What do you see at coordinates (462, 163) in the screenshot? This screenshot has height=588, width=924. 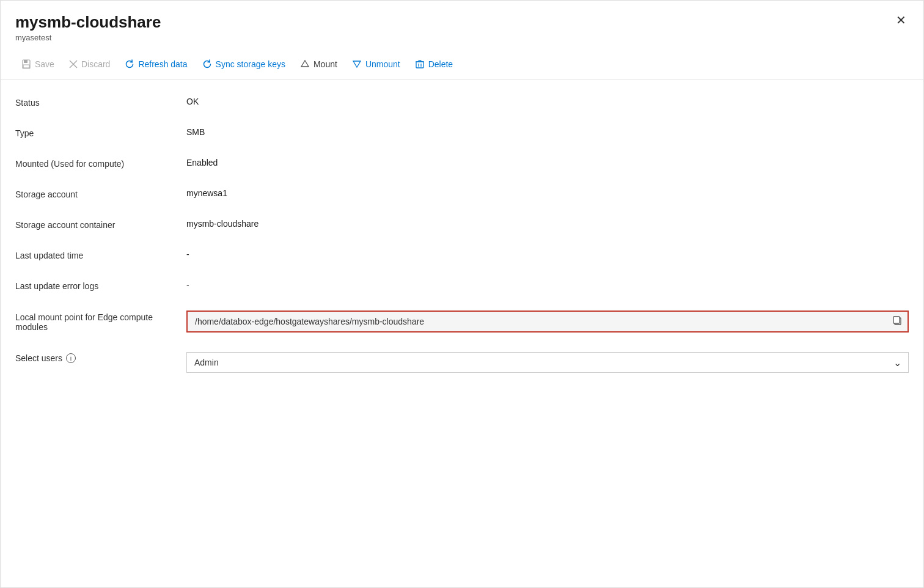 I see `mounted-row: Mounted (Used for compute) Enabled` at bounding box center [462, 163].